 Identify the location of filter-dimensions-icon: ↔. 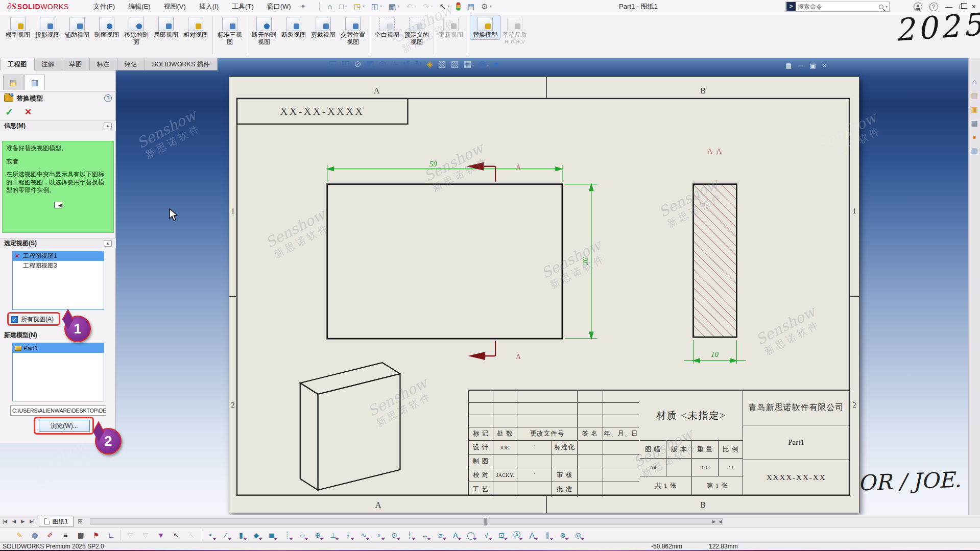
(425, 535).